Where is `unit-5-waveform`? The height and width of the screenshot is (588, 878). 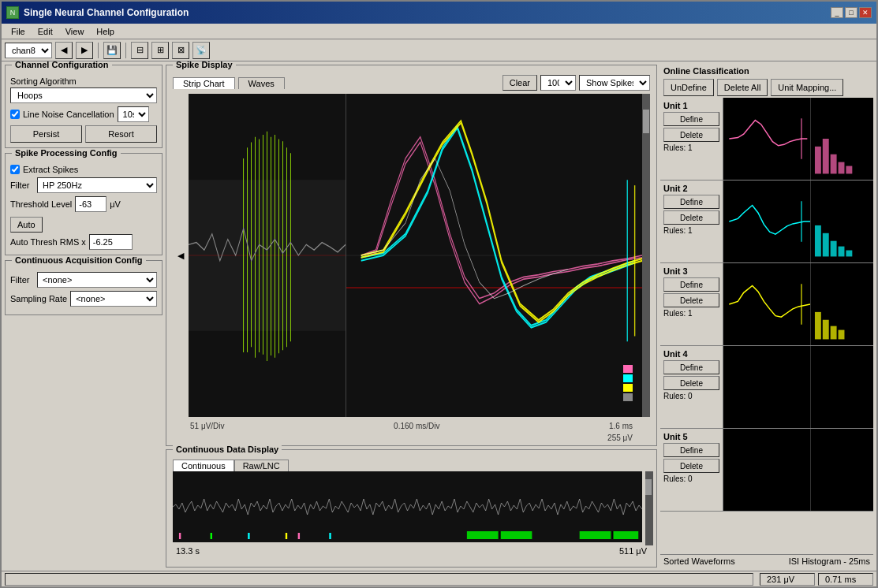 unit-5-waveform is located at coordinates (767, 470).